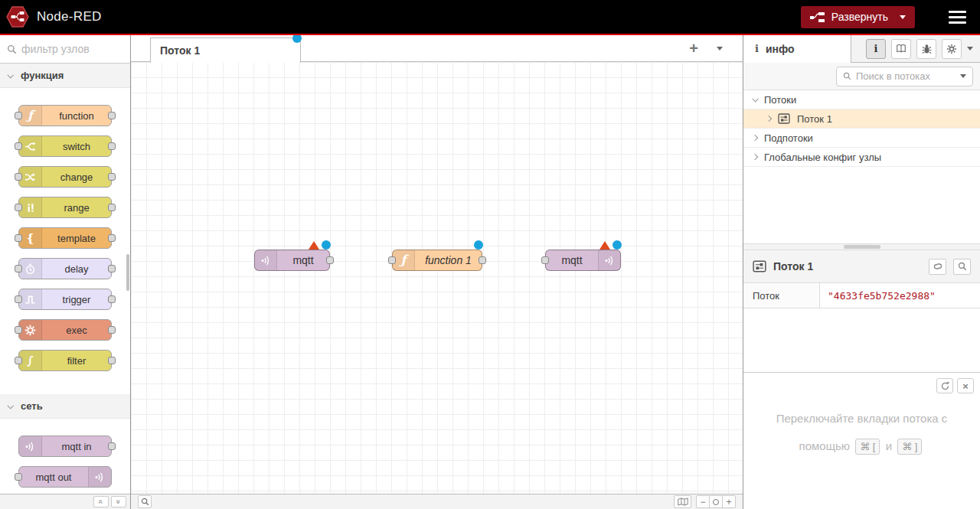 The image size is (980, 509). What do you see at coordinates (32, 406) in the screenshot?
I see `palette-category-label: сеть` at bounding box center [32, 406].